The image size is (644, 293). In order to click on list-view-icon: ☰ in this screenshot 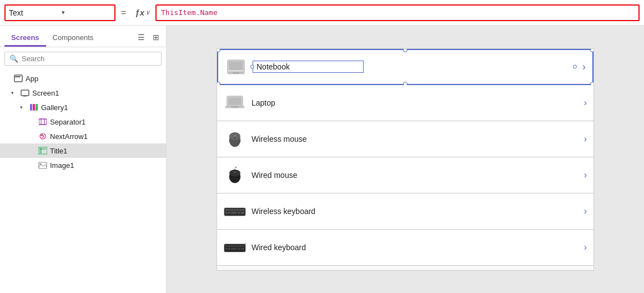, I will do `click(141, 37)`.